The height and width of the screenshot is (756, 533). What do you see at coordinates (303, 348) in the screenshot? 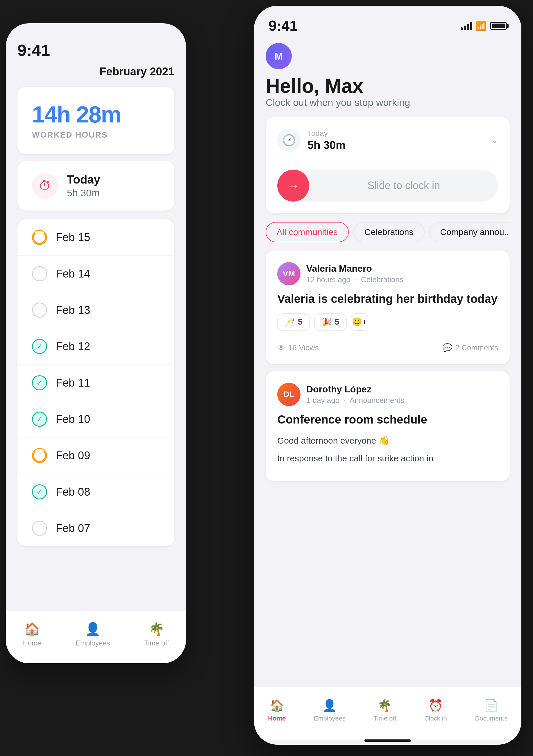
I see `views-count: 16 Views` at bounding box center [303, 348].